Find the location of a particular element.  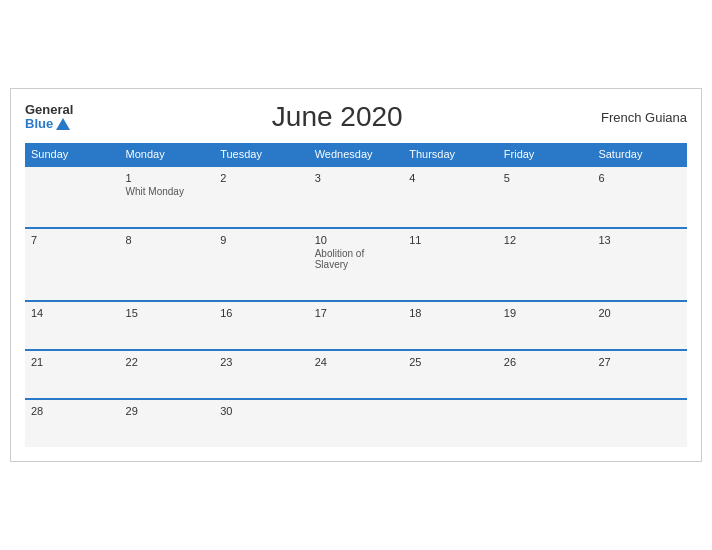

day-number: 18 is located at coordinates (450, 313).